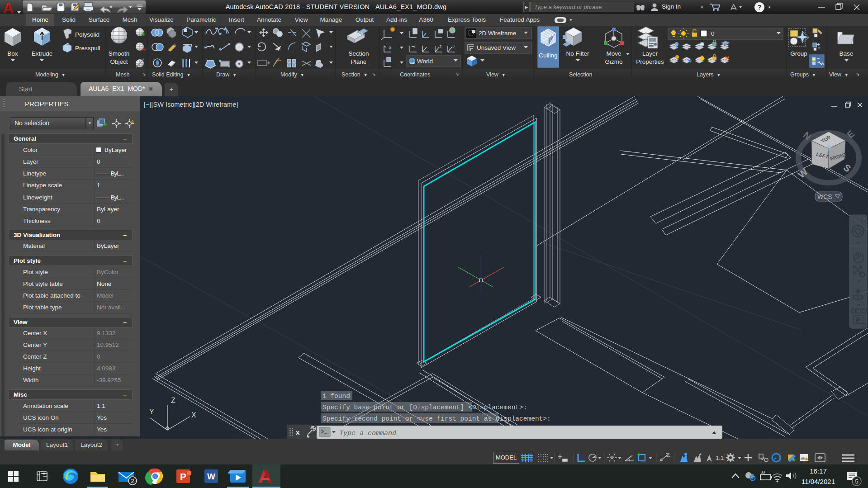  I want to click on svg-text:Specify base point or [Displac: Specify base point or [Displacement] <Di…, so click(425, 407).